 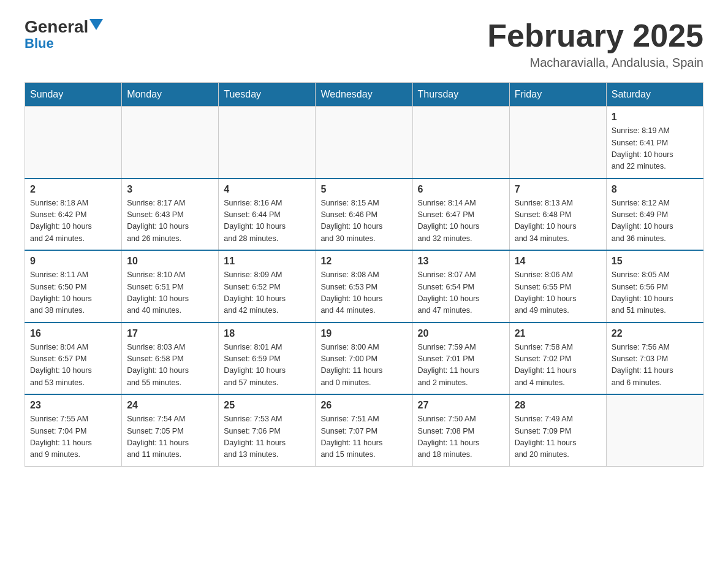 I want to click on day-info: Sunrise: 8:04 AM Sunset: 6:57 PM Dayligh…, so click(x=74, y=366).